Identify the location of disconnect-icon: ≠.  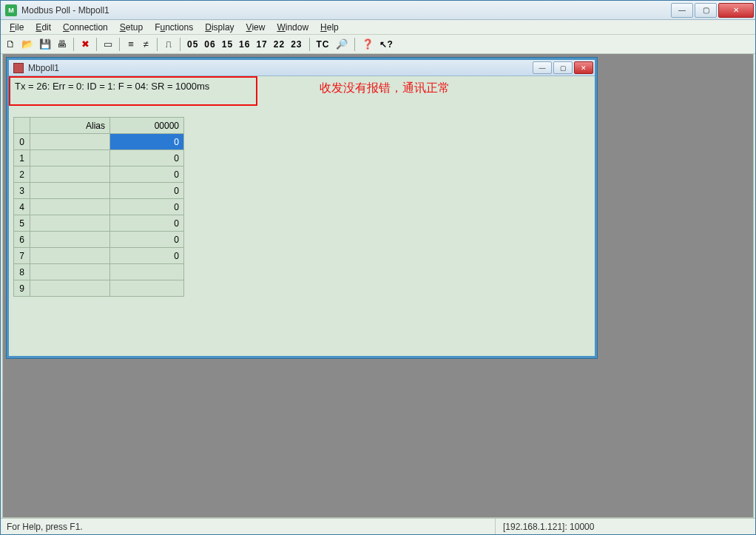
(145, 44).